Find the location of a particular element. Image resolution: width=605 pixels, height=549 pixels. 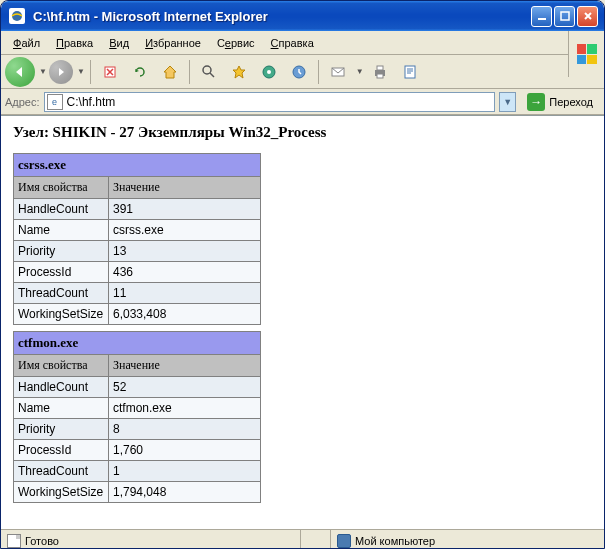

back-button is located at coordinates (20, 72).